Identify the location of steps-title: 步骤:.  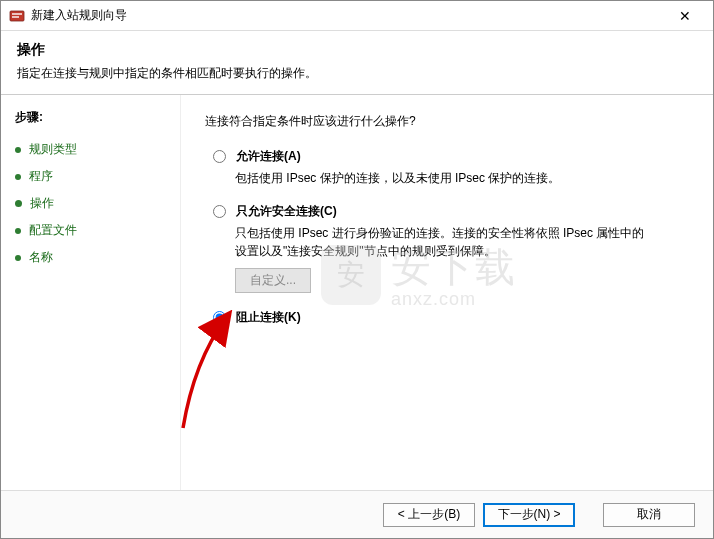
(92, 118).